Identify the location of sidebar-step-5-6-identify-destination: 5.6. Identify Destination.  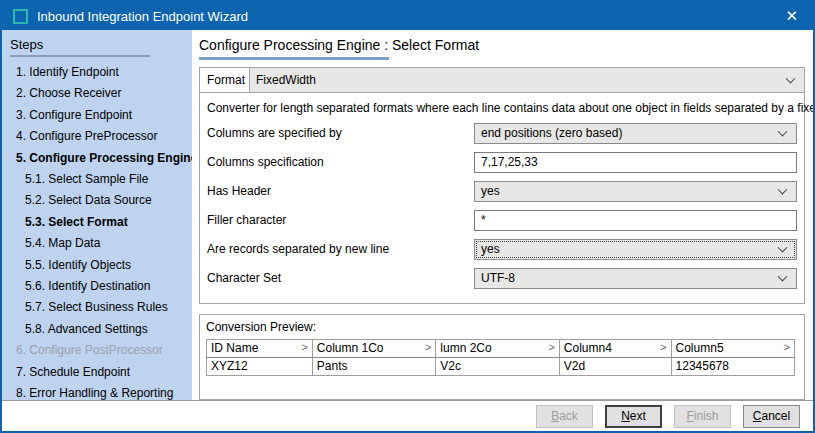
(101, 286).